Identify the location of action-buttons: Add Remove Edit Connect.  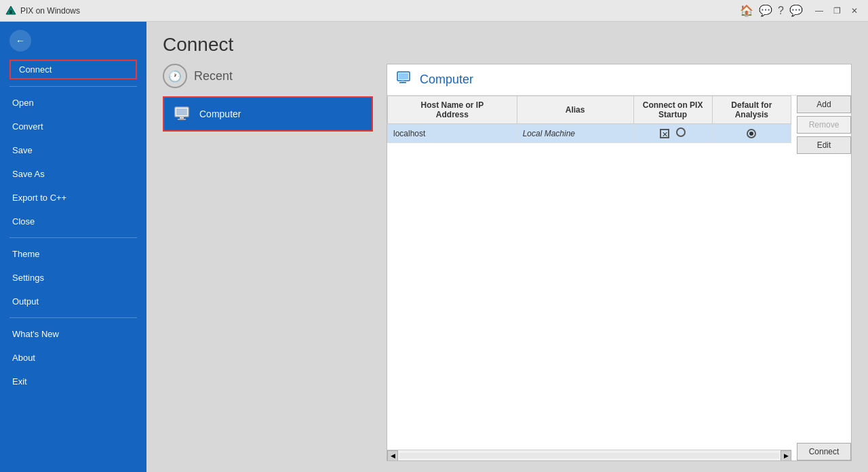
(824, 278).